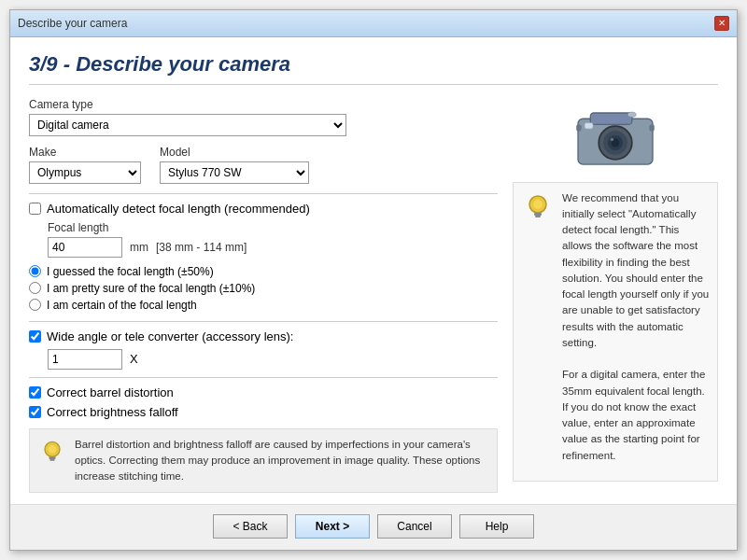 Image resolution: width=747 pixels, height=560 pixels. What do you see at coordinates (85, 247) in the screenshot?
I see `focal-length-input` at bounding box center [85, 247].